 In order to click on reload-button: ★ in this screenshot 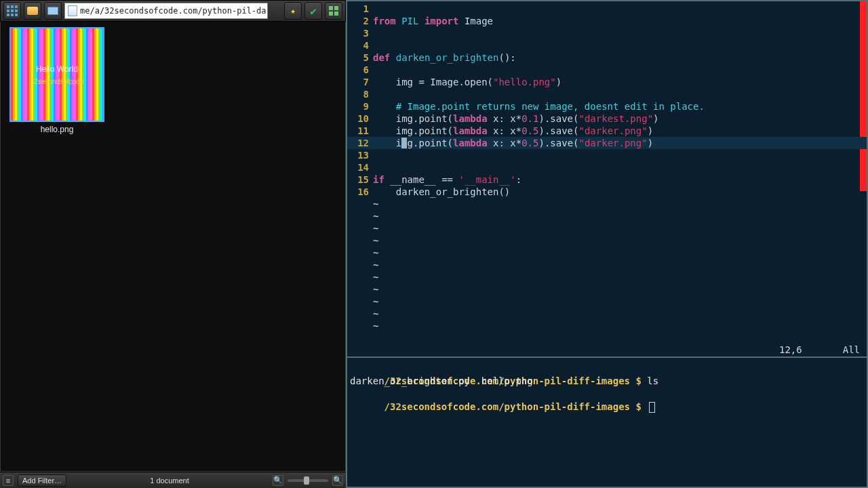, I will do `click(293, 11)`.